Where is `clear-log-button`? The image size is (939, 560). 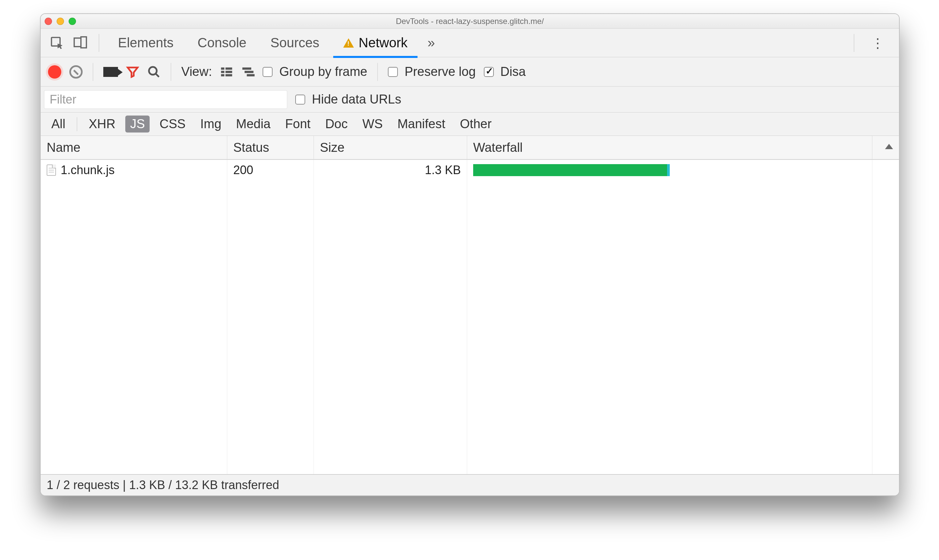 clear-log-button is located at coordinates (76, 72).